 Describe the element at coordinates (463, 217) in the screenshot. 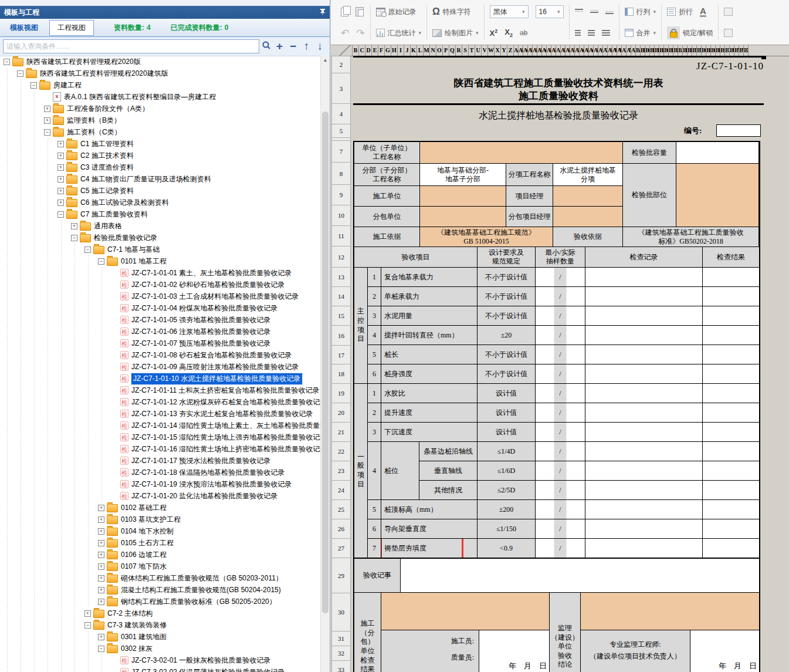

I see `sub-unit-value-cell` at that location.